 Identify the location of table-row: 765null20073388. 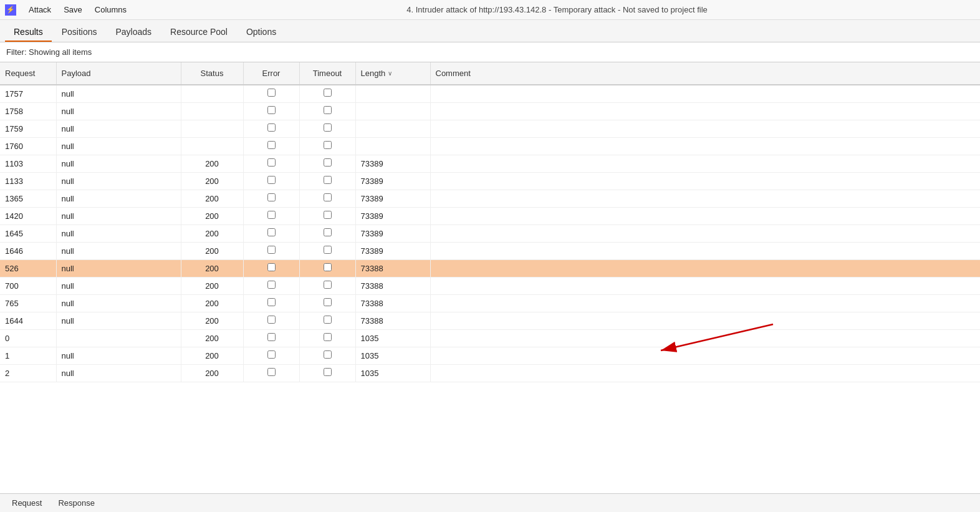
(490, 303).